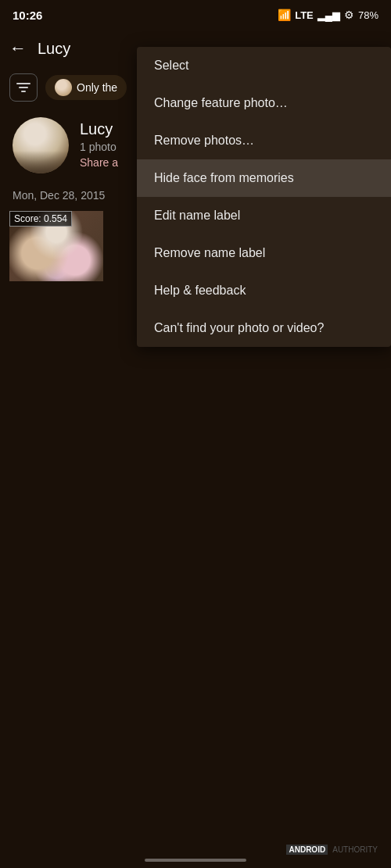 Image resolution: width=391 pixels, height=868 pixels. Describe the element at coordinates (264, 103) in the screenshot. I see `menu-item-change-feature-photo: Change feature photo…` at that location.